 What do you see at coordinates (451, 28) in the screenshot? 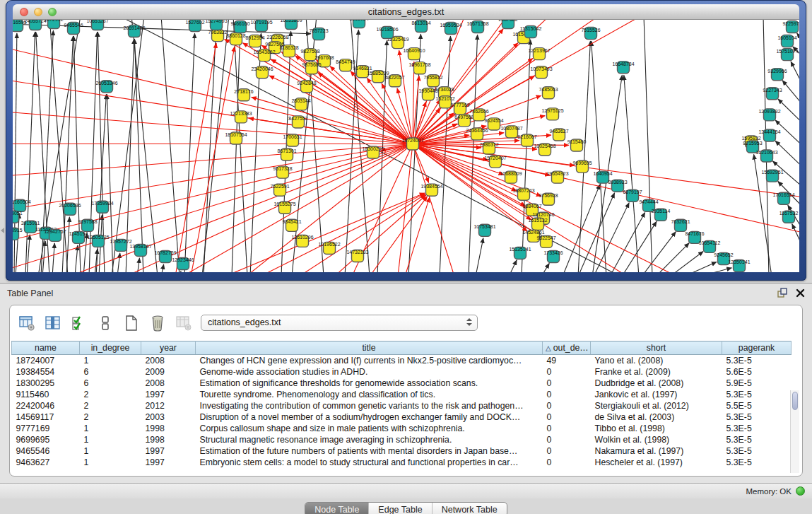
I see `graph-node: 16959534` at bounding box center [451, 28].